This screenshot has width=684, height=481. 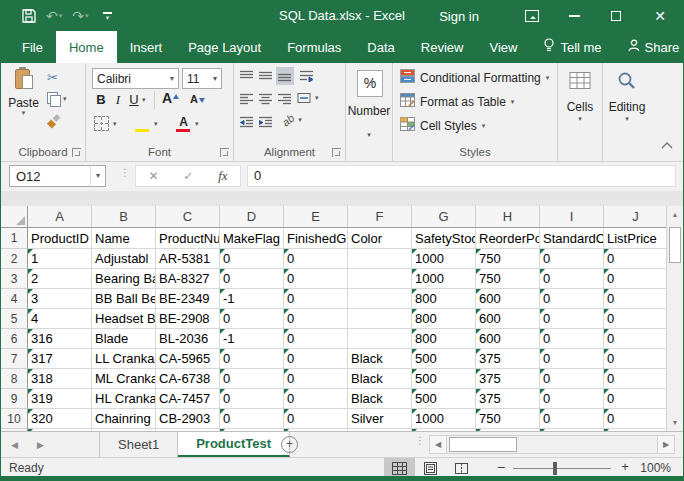 What do you see at coordinates (555, 468) in the screenshot?
I see `zoom-slider-thumb` at bounding box center [555, 468].